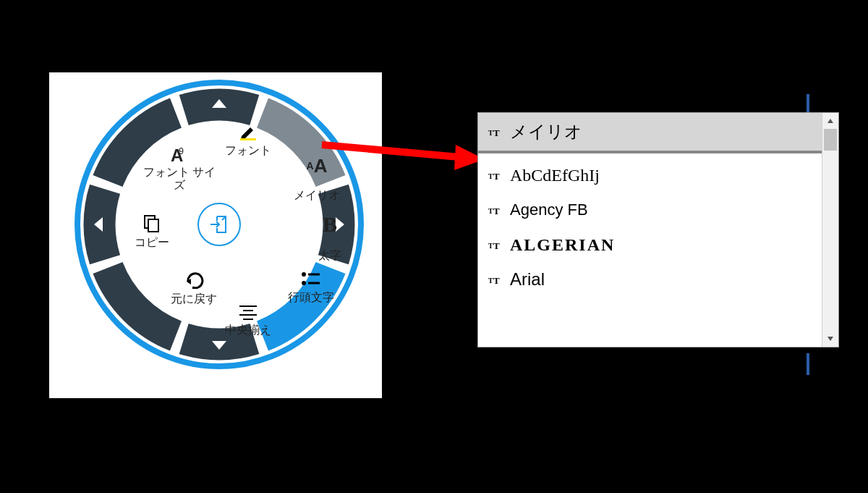 This screenshot has height=493, width=868. Describe the element at coordinates (311, 297) in the screenshot. I see `tool-bullets-label: 行頭文字` at that location.